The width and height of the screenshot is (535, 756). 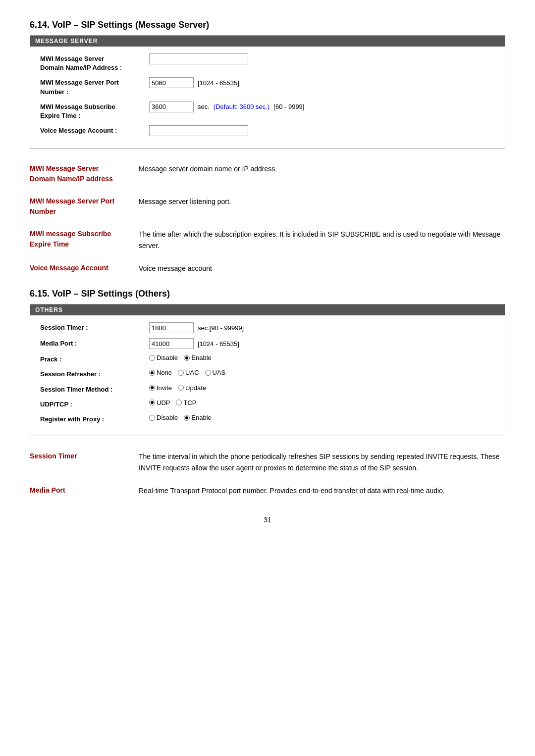 I want to click on voice-message-account-input, so click(x=199, y=131).